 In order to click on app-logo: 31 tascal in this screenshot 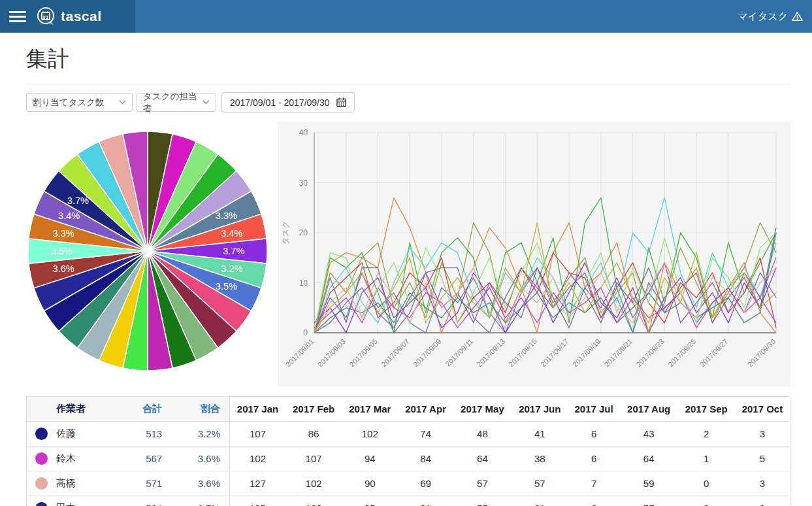, I will do `click(69, 16)`.